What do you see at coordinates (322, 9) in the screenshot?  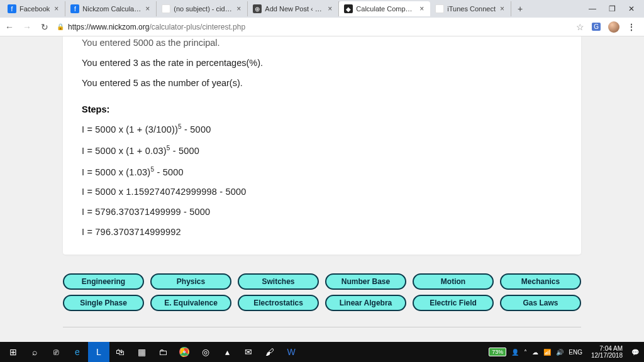 I see `tab-strip: f Facebook × f Nickzom Calculator - H × …` at bounding box center [322, 9].